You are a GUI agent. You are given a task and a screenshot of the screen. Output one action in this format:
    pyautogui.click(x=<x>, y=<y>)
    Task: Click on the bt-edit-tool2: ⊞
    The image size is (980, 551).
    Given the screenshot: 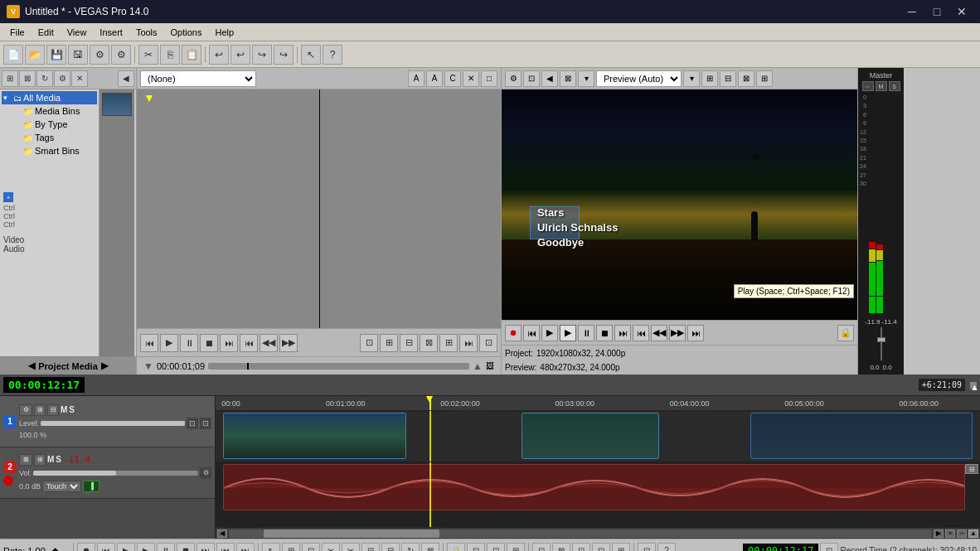 What is the action you would take?
    pyautogui.click(x=291, y=547)
    